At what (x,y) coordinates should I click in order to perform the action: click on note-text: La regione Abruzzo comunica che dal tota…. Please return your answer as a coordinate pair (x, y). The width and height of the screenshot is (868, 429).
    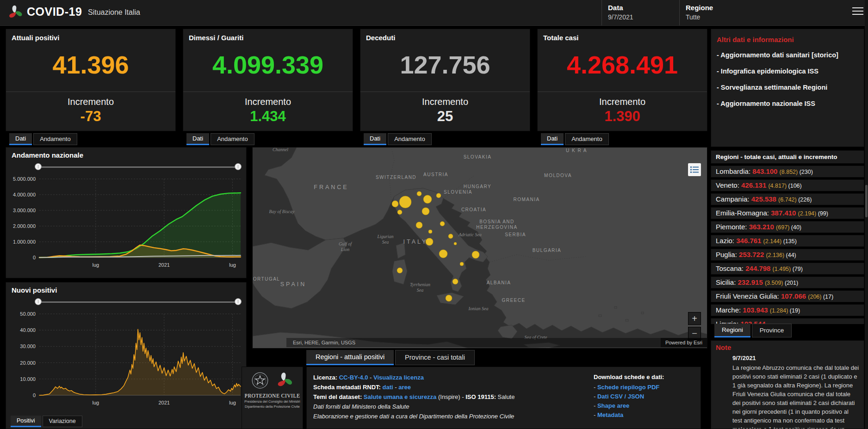
    Looking at the image, I should click on (796, 396).